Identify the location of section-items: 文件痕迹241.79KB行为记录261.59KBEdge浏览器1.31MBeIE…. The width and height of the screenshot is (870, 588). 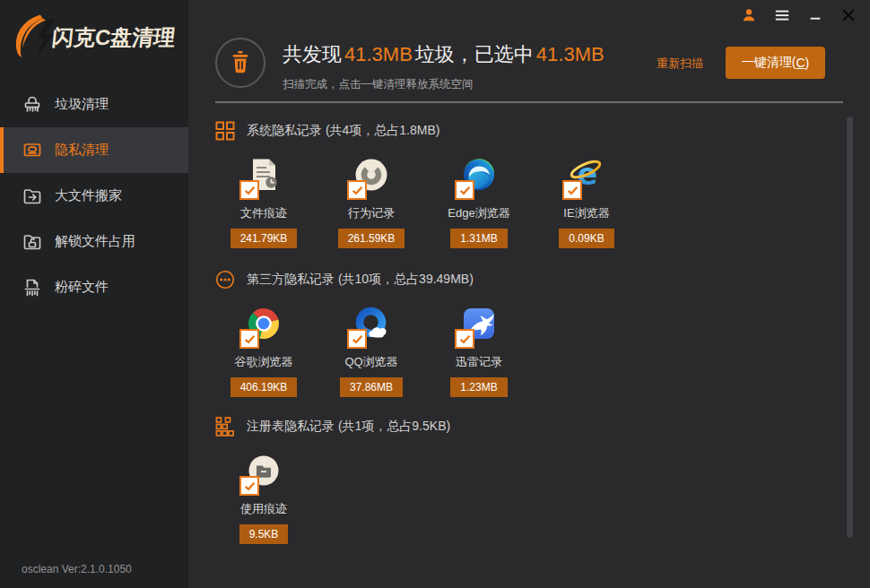
(540, 203).